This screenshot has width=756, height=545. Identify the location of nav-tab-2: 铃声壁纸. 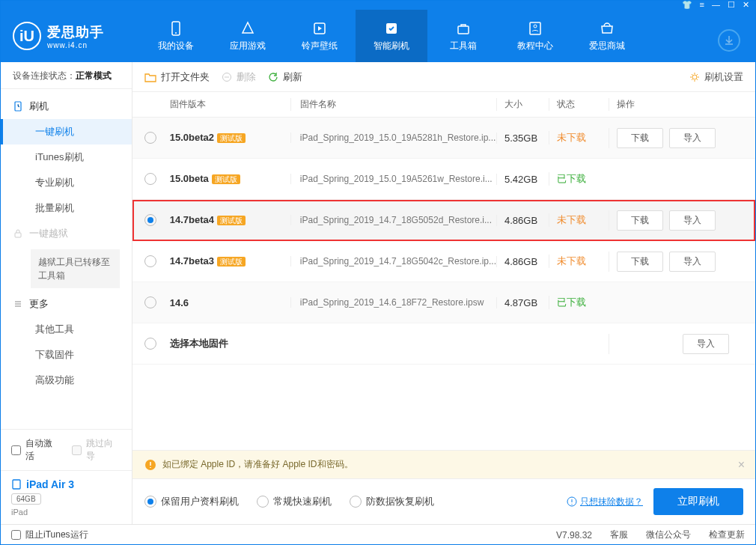
(320, 36).